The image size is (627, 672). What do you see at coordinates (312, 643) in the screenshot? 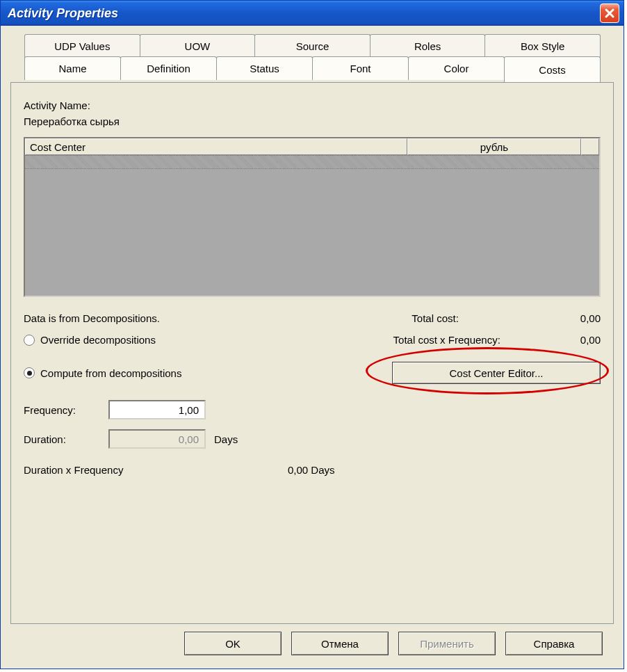
I see `button-bar: OK Отмена Применить Справка` at bounding box center [312, 643].